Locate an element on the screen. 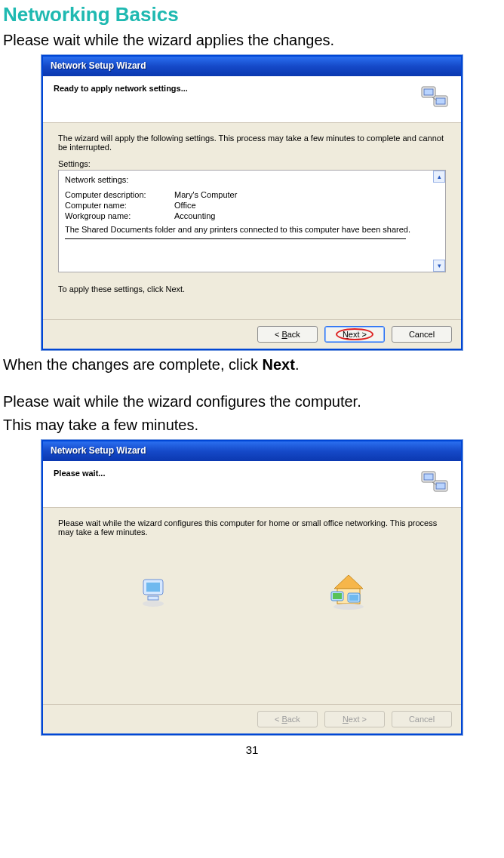 This screenshot has width=504, height=858. wizard-header-title: Ready to apply network settings... is located at coordinates (252, 88).